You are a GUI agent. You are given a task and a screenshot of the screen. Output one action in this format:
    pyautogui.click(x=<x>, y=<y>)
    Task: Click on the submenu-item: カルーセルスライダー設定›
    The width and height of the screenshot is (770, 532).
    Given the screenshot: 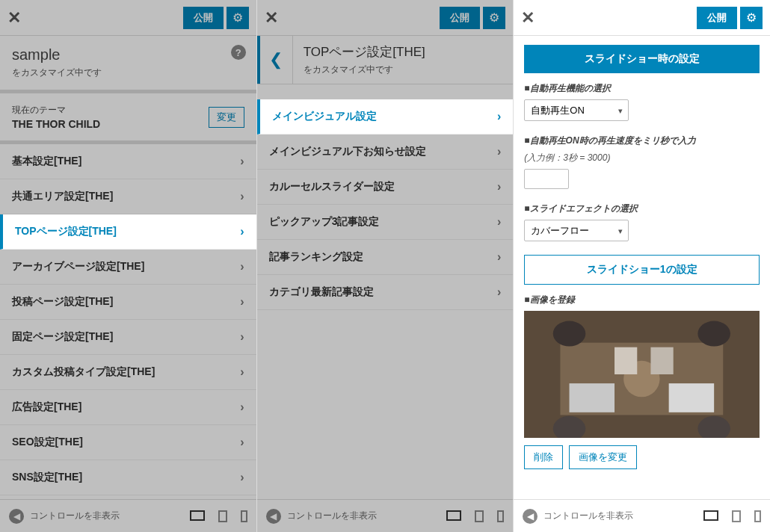 What is the action you would take?
    pyautogui.click(x=386, y=187)
    